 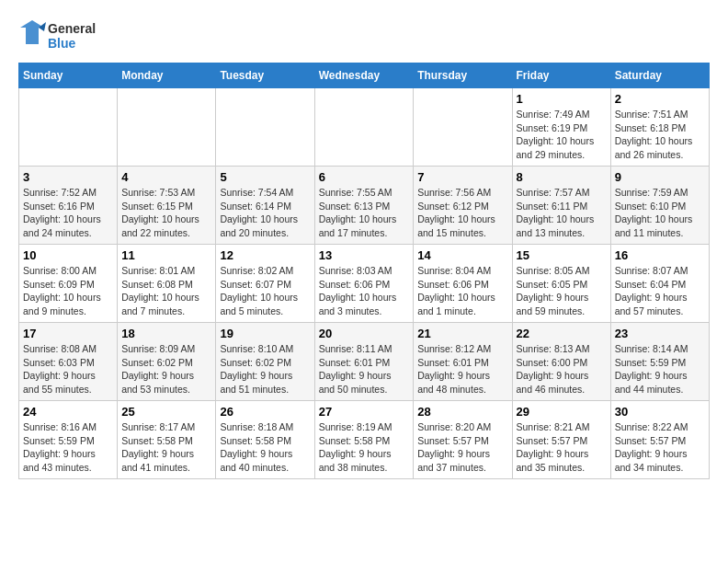 What do you see at coordinates (364, 213) in the screenshot?
I see `day-info: Sunrise: 7:55 AM Sunset: 6:13 PM Dayligh…` at bounding box center [364, 213].